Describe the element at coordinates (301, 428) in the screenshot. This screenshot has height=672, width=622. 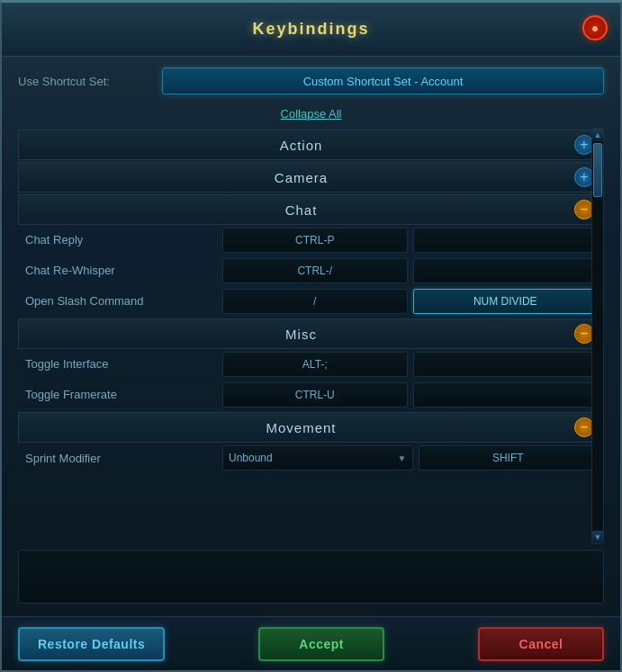
I see `movement-section-title: Movement` at that location.